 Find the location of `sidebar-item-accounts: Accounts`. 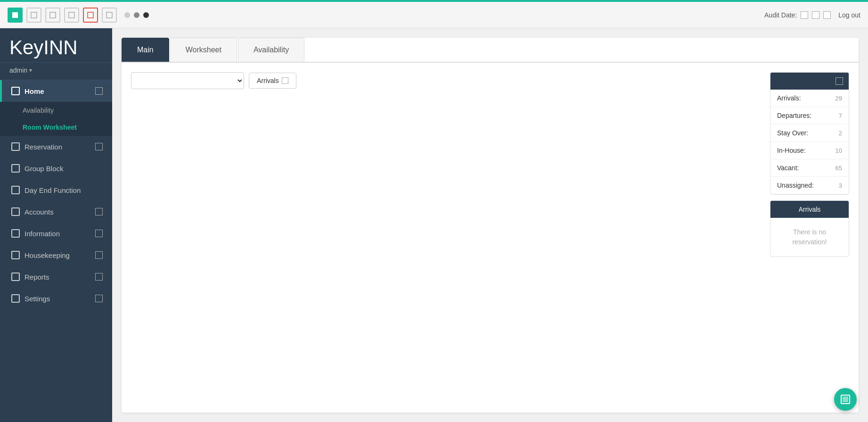

sidebar-item-accounts: Accounts is located at coordinates (56, 212).